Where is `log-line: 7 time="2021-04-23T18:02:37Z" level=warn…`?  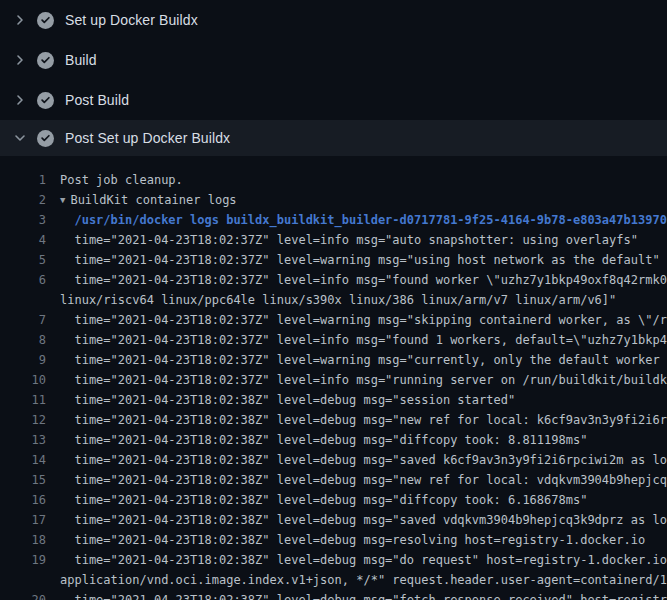 log-line: 7 time="2021-04-23T18:02:37Z" level=warn… is located at coordinates (334, 320).